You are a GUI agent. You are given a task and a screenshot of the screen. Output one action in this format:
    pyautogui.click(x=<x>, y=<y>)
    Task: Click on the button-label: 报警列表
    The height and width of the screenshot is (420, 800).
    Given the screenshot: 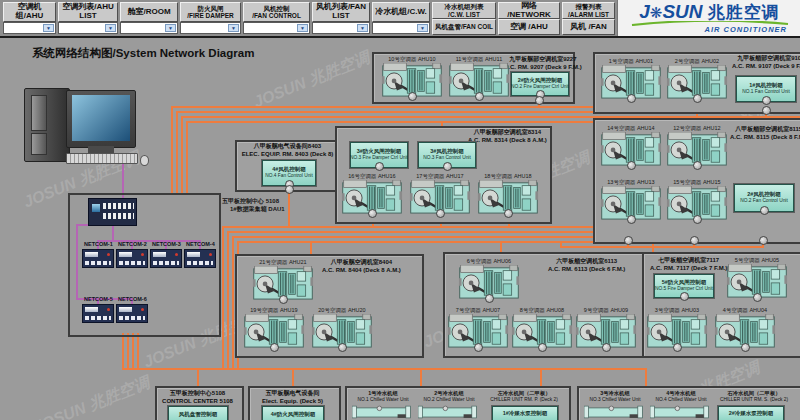 What is the action you would take?
    pyautogui.click(x=589, y=6)
    